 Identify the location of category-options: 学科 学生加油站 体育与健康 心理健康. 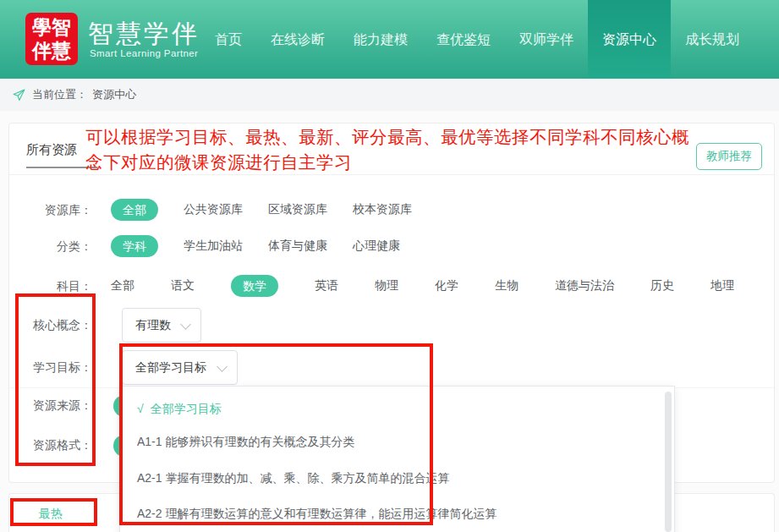
(255, 246).